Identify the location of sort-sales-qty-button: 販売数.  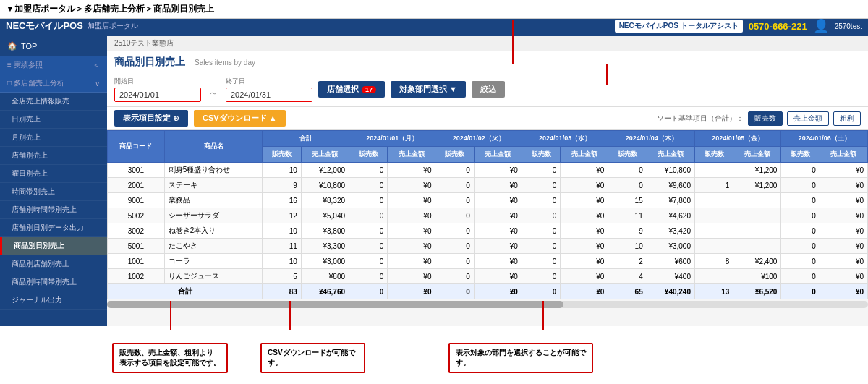
(765, 119).